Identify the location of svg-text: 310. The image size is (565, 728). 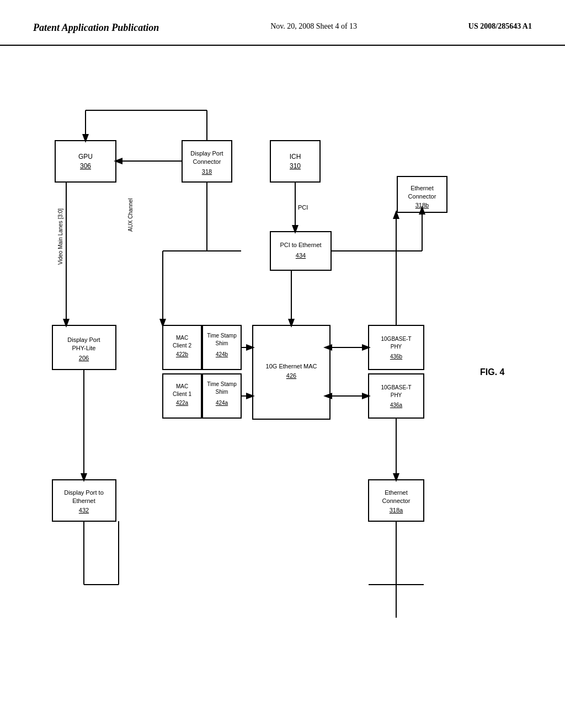
(295, 166).